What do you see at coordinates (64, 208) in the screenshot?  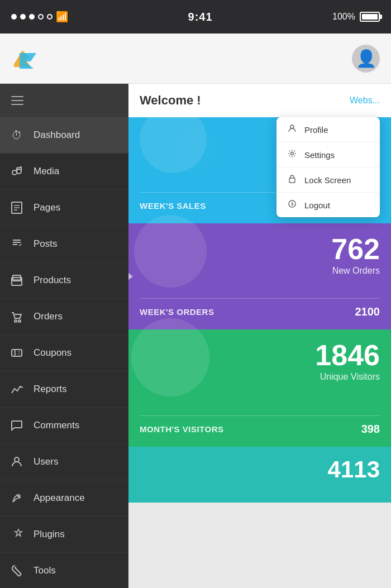 I see `sidebar-item-pages: Pages` at bounding box center [64, 208].